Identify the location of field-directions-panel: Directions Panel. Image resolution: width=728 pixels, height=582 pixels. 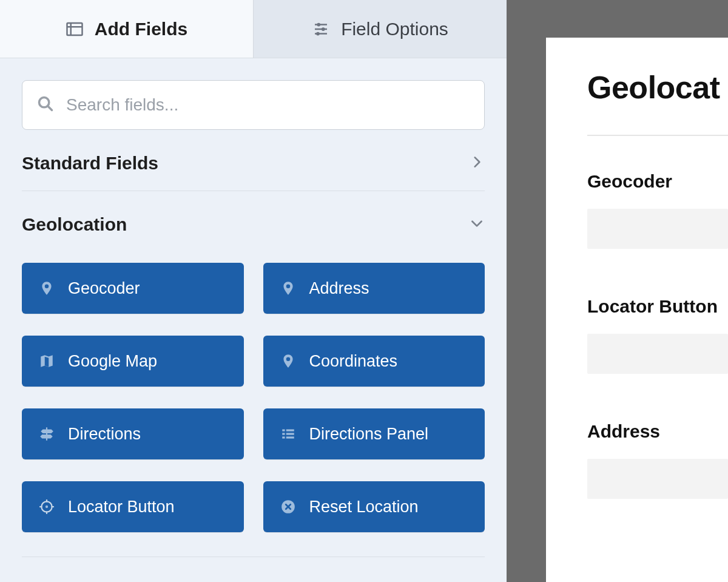
(374, 434).